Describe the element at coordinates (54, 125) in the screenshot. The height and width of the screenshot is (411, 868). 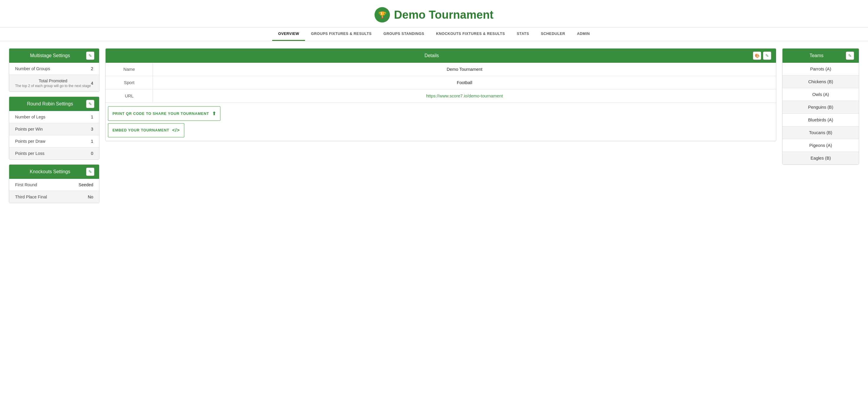
I see `left-column: Multistage Settings ✎ Number of Groups 2…` at that location.